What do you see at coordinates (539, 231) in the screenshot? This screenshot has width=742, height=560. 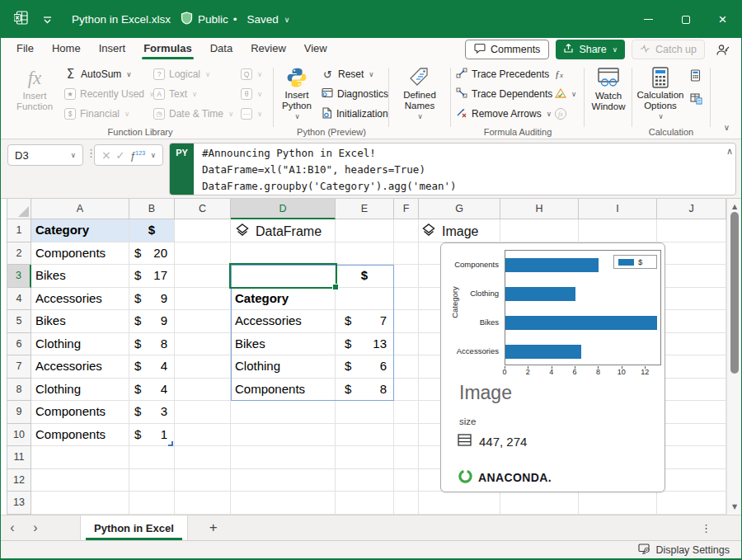 I see `cell-H1` at bounding box center [539, 231].